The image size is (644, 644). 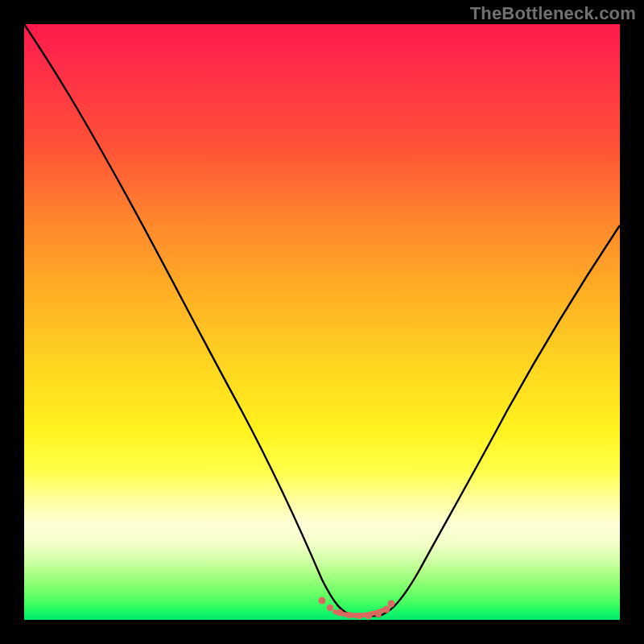 What do you see at coordinates (357, 609) in the screenshot?
I see `trough-marker-group` at bounding box center [357, 609].